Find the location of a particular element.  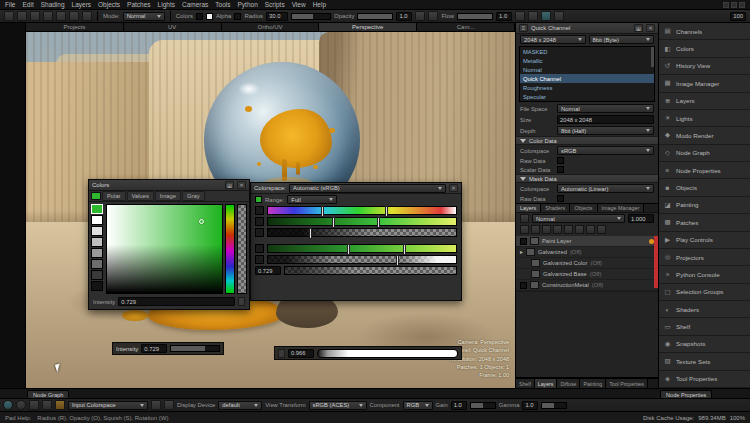

merge-layer-icon is located at coordinates (580, 230).